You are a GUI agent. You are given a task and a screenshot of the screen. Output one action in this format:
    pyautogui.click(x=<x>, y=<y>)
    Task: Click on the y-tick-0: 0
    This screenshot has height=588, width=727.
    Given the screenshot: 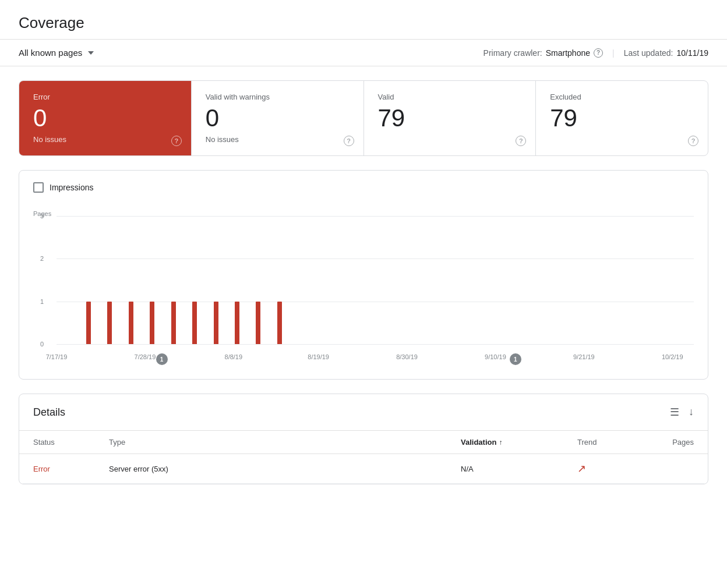 What is the action you would take?
    pyautogui.click(x=42, y=344)
    